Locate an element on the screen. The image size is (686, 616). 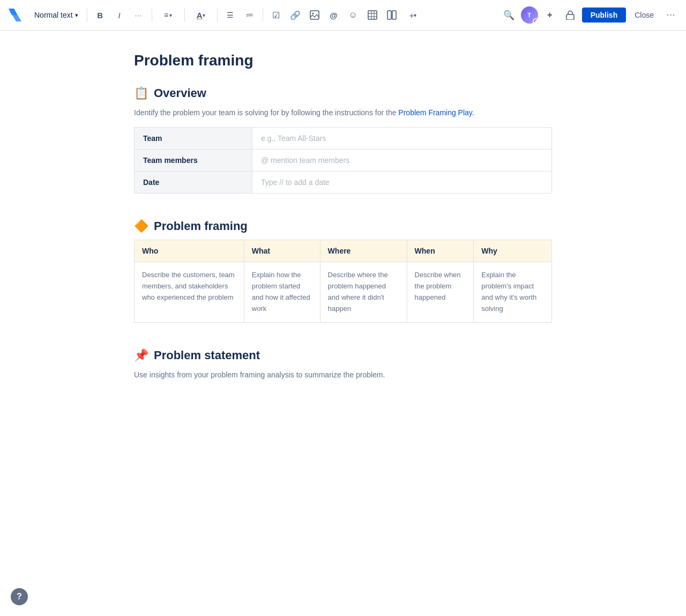
problem-statement-emoji: 📌 is located at coordinates (141, 355).